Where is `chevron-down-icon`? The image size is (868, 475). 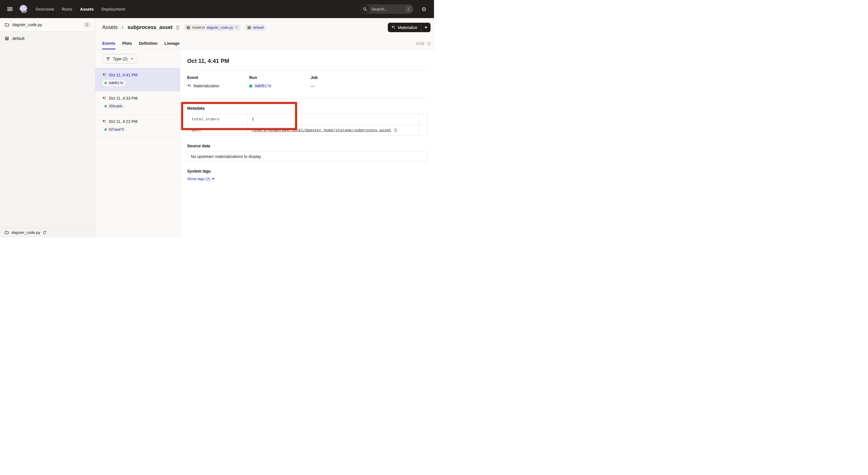 chevron-down-icon is located at coordinates (132, 59).